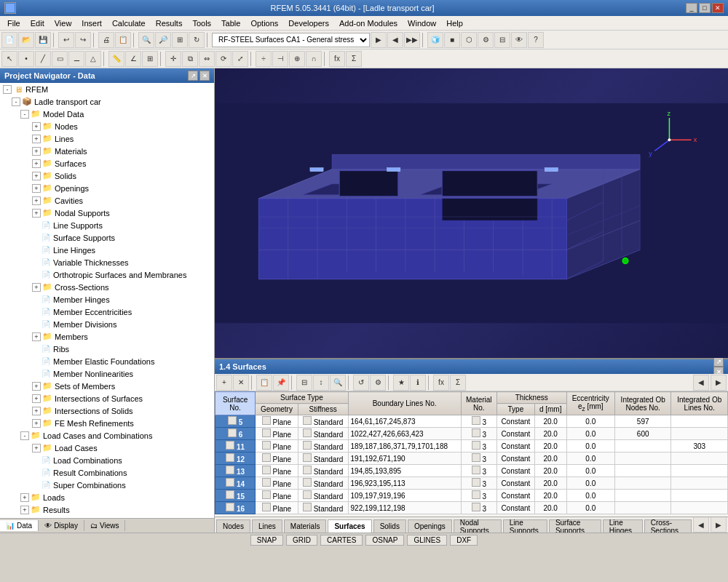 This screenshot has width=728, height=582. I want to click on module-dropdown: RF-STEEL Surfaces CA1 - General stress, so click(291, 40).